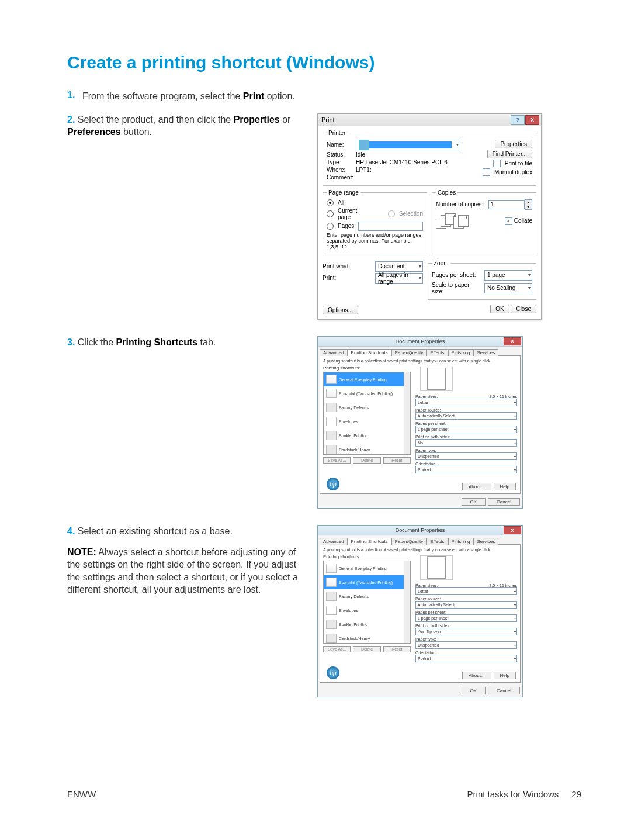  What do you see at coordinates (508, 221) in the screenshot?
I see `collate-checkbox: ✓` at bounding box center [508, 221].